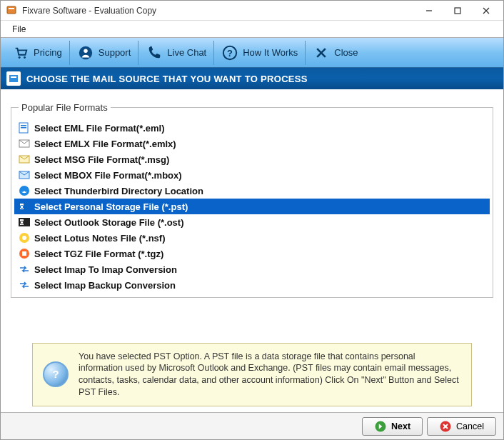 This screenshot has width=504, height=440. What do you see at coordinates (14, 79) in the screenshot?
I see `source-icon` at bounding box center [14, 79].